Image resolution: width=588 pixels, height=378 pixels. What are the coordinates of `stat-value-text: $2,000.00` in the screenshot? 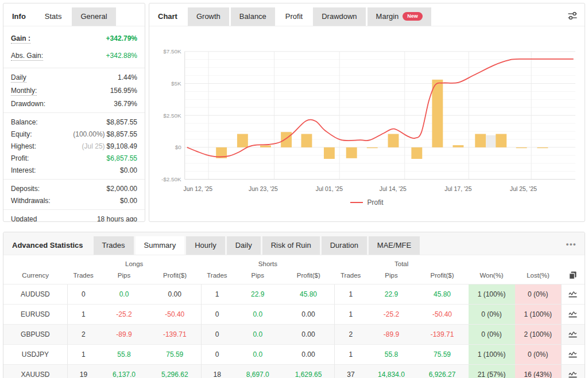 It's located at (122, 189).